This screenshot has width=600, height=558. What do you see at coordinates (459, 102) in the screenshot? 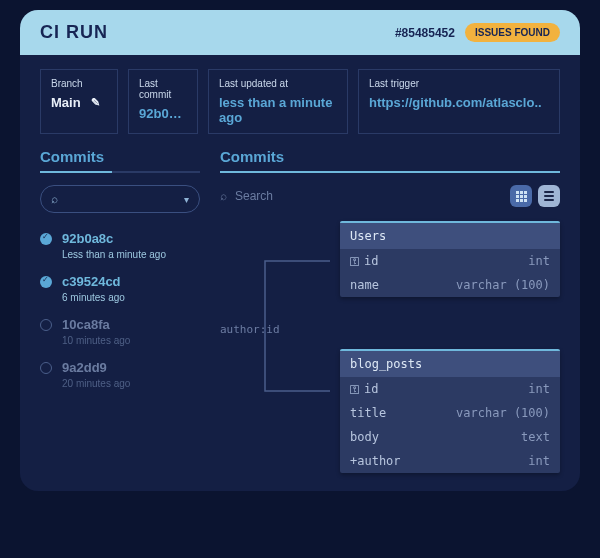
I see `meta-last-trigger: Last trigger https://github.com/atlasclo…` at bounding box center [459, 102].